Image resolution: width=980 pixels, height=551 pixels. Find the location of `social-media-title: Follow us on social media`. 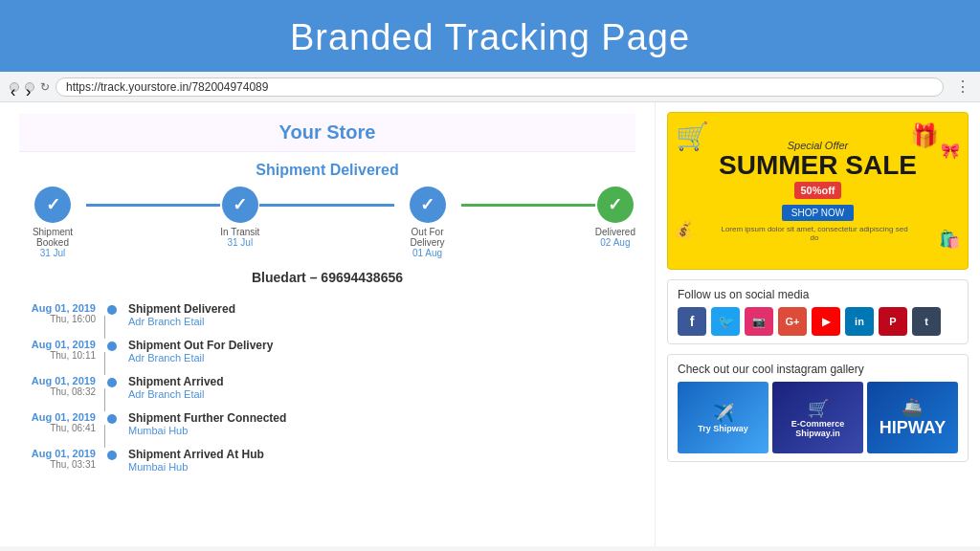

social-media-title: Follow us on social media is located at coordinates (817, 295).